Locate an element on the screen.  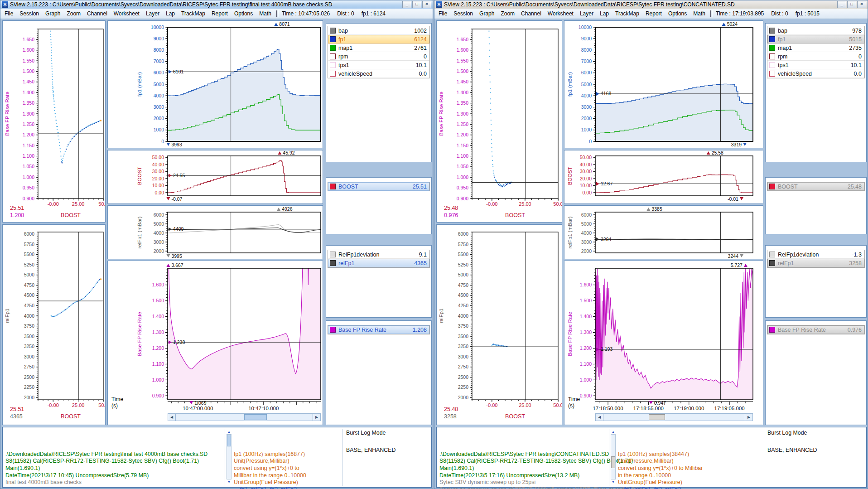
time-series-plot: 0.0010.0020.0030.0040.0050.0045.9224.55-… is located at coordinates (215, 177).